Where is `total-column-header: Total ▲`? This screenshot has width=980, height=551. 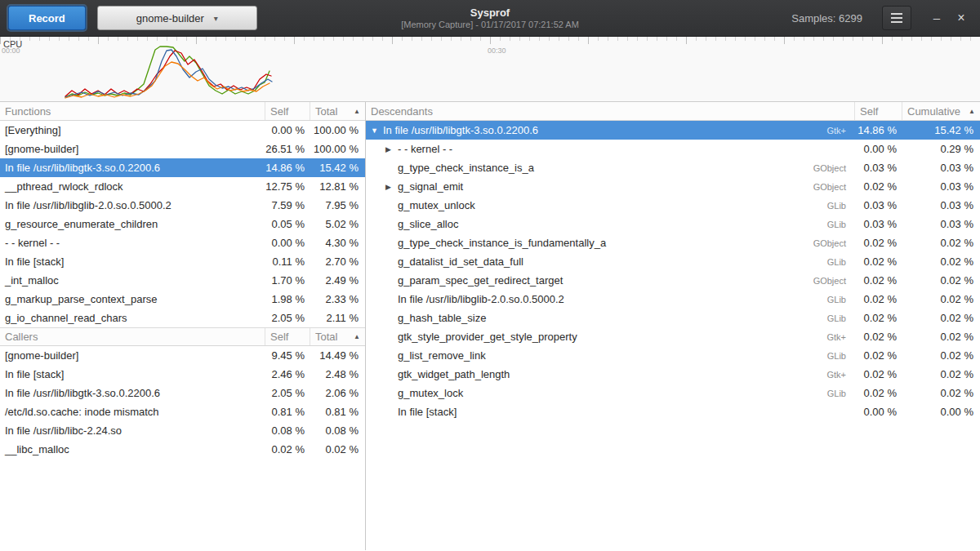 total-column-header: Total ▲ is located at coordinates (337, 111).